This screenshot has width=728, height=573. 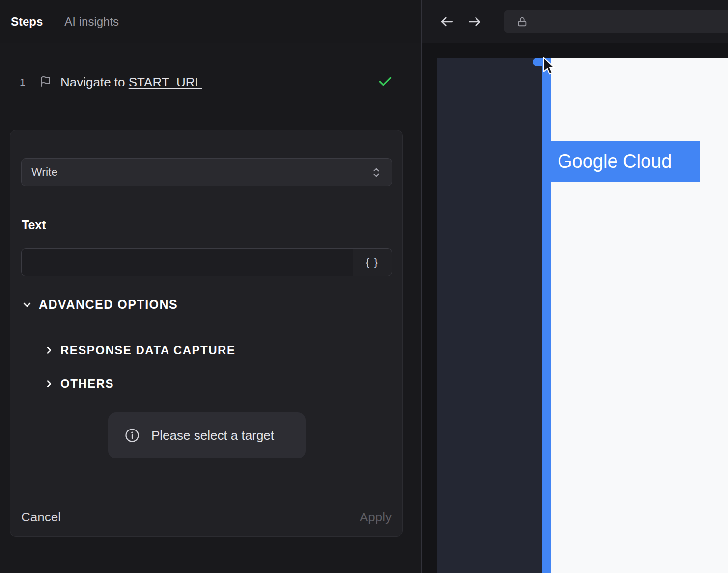 What do you see at coordinates (23, 82) in the screenshot?
I see `step-number: 1` at bounding box center [23, 82].